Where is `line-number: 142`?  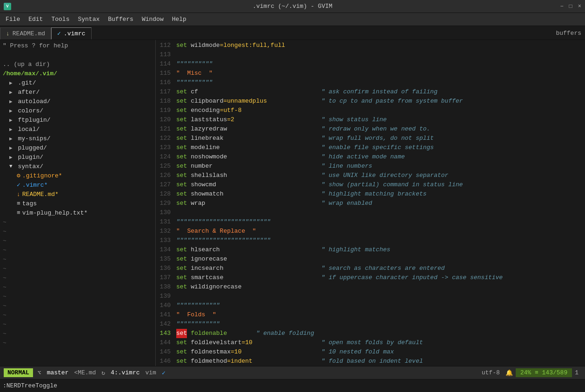
line-number: 142 is located at coordinates (163, 324).